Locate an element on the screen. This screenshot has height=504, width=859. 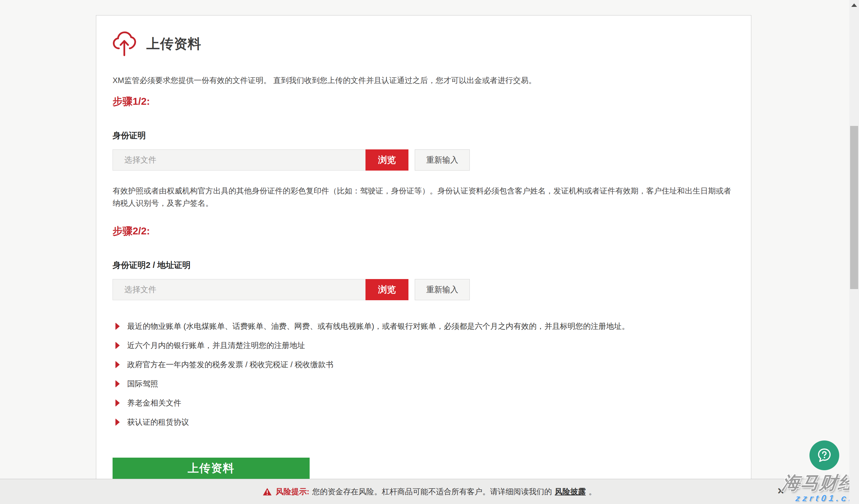
file-placeholder-1: 选择文件 is located at coordinates (135, 160).